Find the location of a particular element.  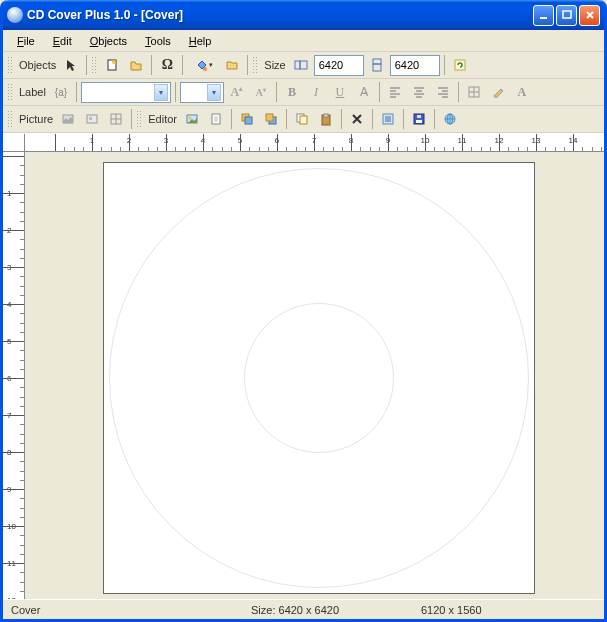

minimize-button is located at coordinates (544, 16).